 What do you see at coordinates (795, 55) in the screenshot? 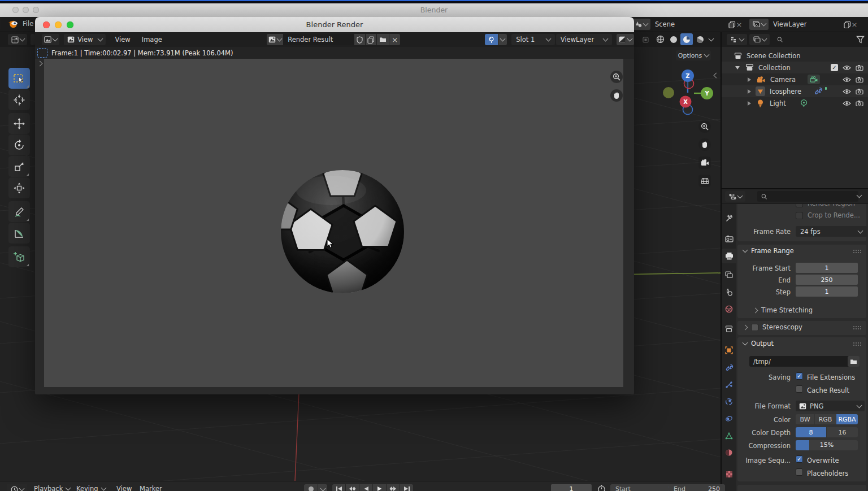
I see `outliner-row-scene-collection: Scene Collection` at bounding box center [795, 55].